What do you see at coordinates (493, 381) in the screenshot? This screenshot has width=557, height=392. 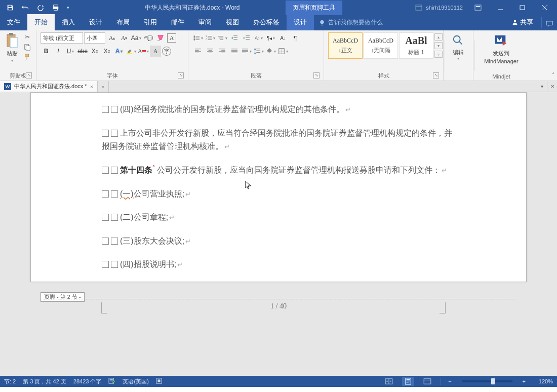 I see `zoom-slider-thumb` at bounding box center [493, 381].